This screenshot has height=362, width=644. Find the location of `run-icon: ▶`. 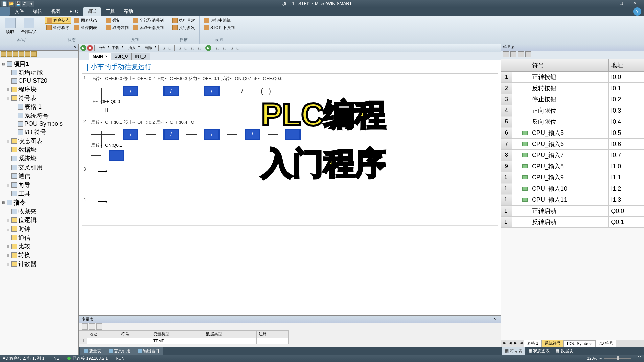

run-icon: ▶ is located at coordinates (83, 48).